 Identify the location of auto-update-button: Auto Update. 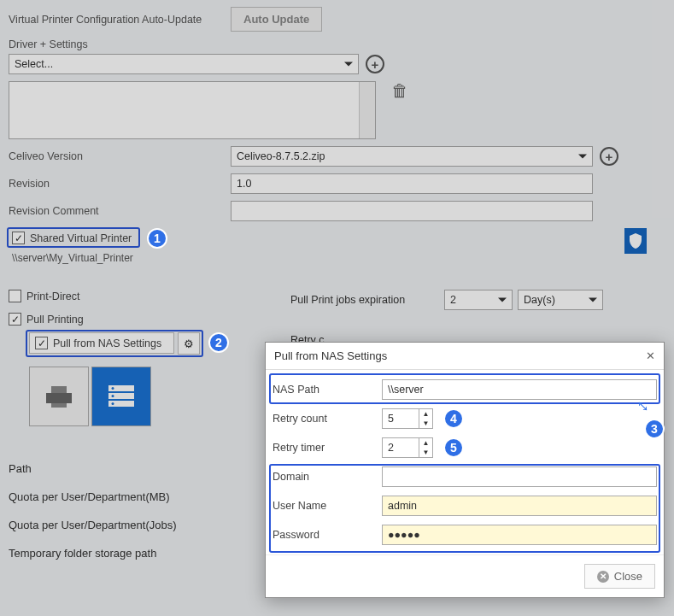
(277, 19).